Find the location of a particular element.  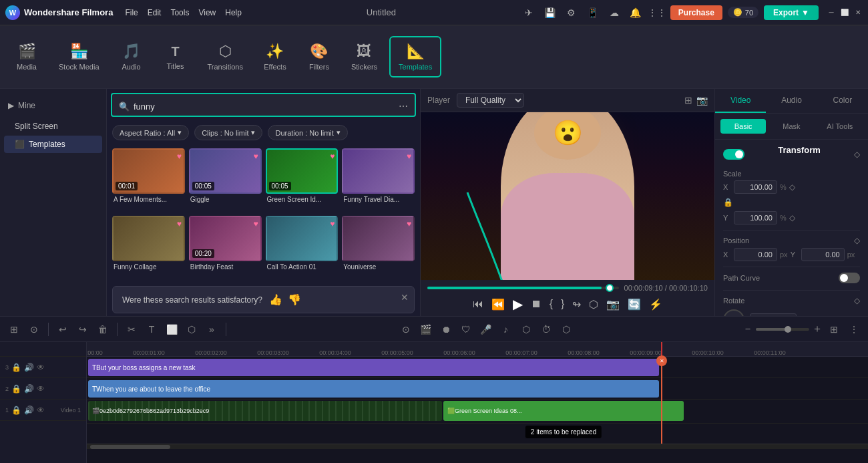

transform-toggle is located at coordinates (734, 154).